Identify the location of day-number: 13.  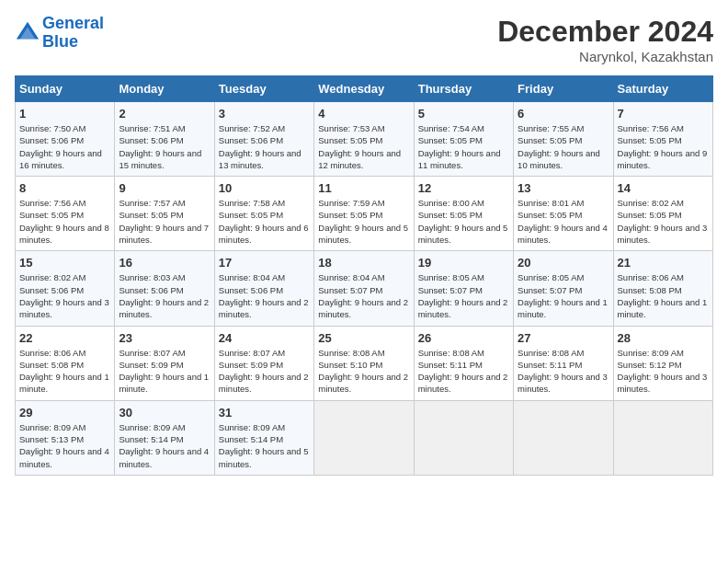
(563, 188).